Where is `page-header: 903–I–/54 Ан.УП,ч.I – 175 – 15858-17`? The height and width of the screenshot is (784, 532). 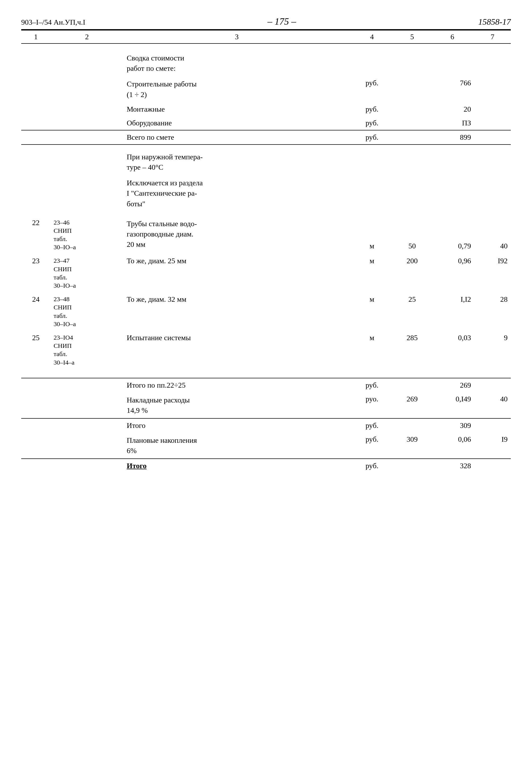
page-header: 903–I–/54 Ан.УП,ч.I – 175 – 15858-17 is located at coordinates (266, 22).